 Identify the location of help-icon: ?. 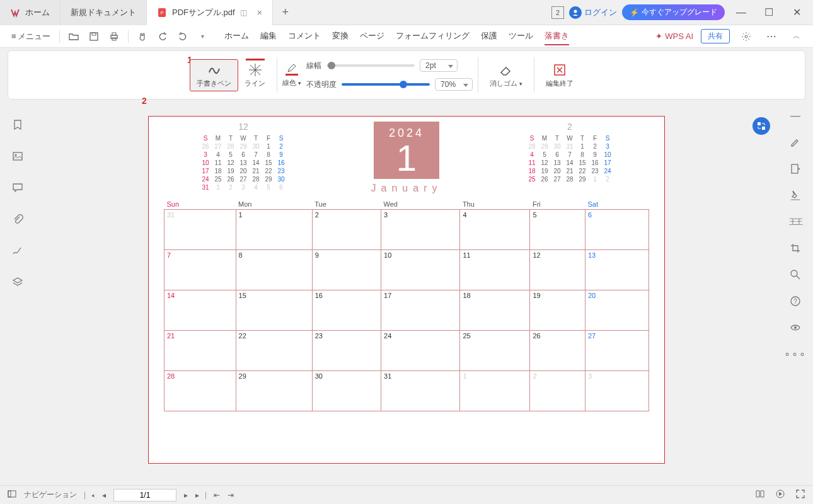
(795, 301).